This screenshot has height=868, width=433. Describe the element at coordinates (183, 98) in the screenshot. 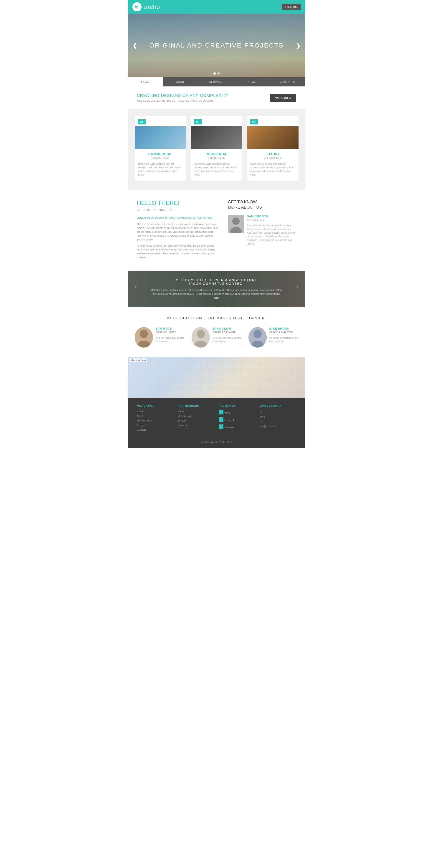

I see `intro-text: CREATING DESIGNS OF ANY COMPLEXITY MES C…` at that location.